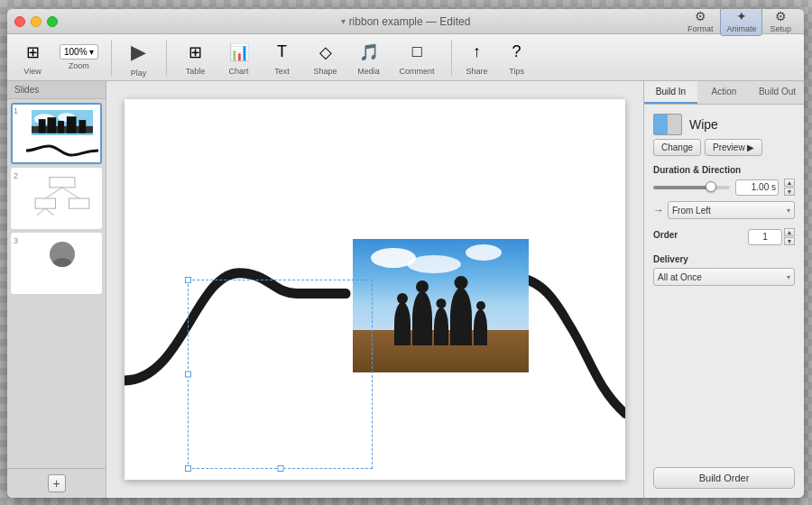 Image resolution: width=812 pixels, height=505 pixels. Describe the element at coordinates (668, 124) in the screenshot. I see `animation-thumbnail` at that location.